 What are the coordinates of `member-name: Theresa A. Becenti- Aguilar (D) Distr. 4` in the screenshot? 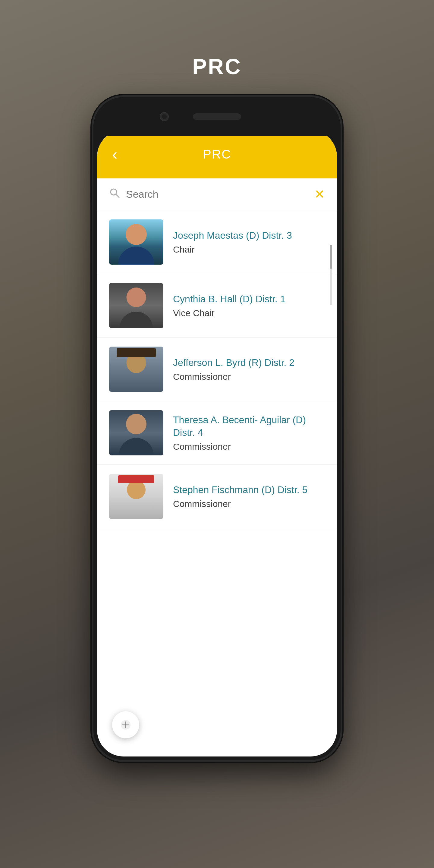 It's located at (249, 426).